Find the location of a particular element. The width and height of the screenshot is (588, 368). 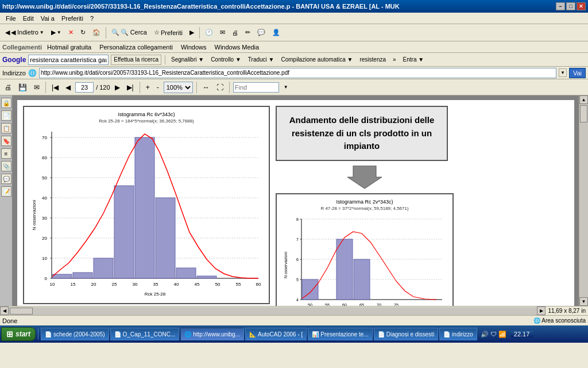

pdf-email-button: ✉ is located at coordinates (37, 87).